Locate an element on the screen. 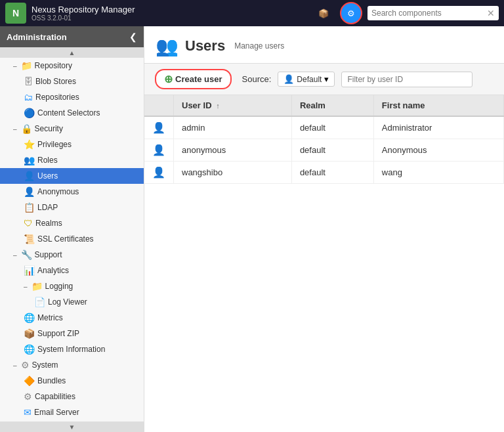 Image resolution: width=504 pixels, height=432 pixels. app-title: Nexus Repository Manager is located at coordinates (83, 10).